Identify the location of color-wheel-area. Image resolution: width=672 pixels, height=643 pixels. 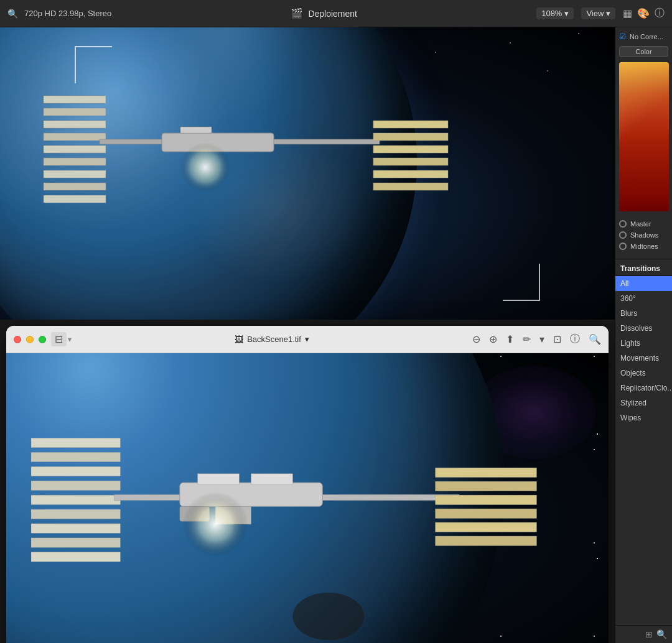
(644, 137).